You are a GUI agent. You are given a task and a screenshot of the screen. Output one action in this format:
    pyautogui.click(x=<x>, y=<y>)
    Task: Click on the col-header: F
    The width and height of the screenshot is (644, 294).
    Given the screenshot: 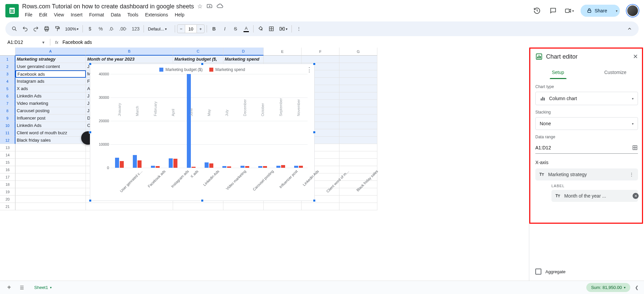 What is the action you would take?
    pyautogui.click(x=321, y=52)
    